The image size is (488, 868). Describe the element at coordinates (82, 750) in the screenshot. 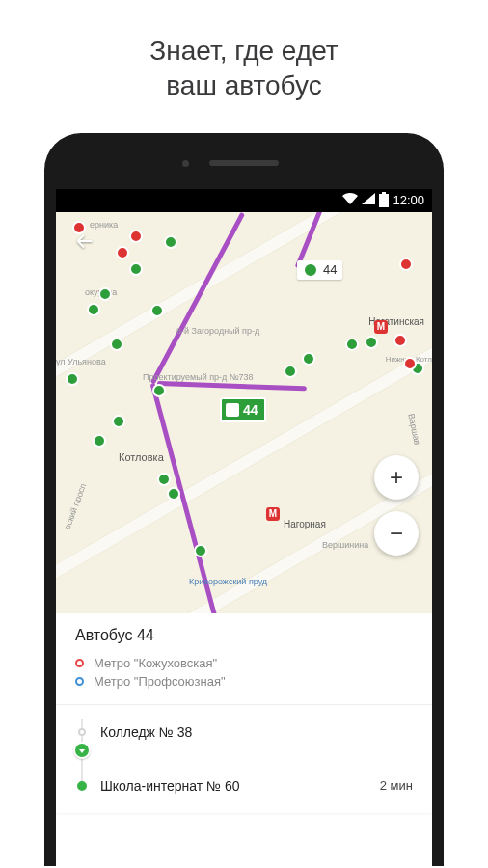

I see `bus-position-icon` at that location.